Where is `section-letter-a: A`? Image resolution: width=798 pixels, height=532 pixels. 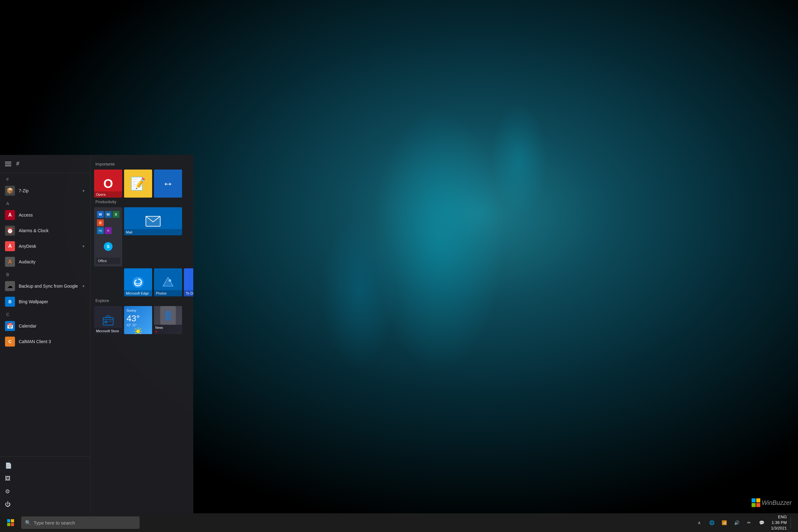 section-letter-a: A is located at coordinates (45, 203).